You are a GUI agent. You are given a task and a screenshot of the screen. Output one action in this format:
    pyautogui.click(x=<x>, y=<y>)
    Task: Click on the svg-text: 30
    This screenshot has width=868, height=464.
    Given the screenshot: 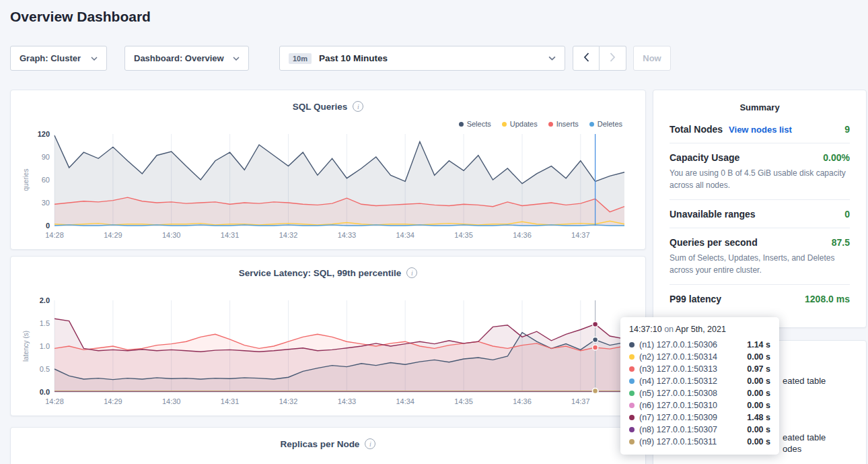 What is the action you would take?
    pyautogui.click(x=46, y=203)
    